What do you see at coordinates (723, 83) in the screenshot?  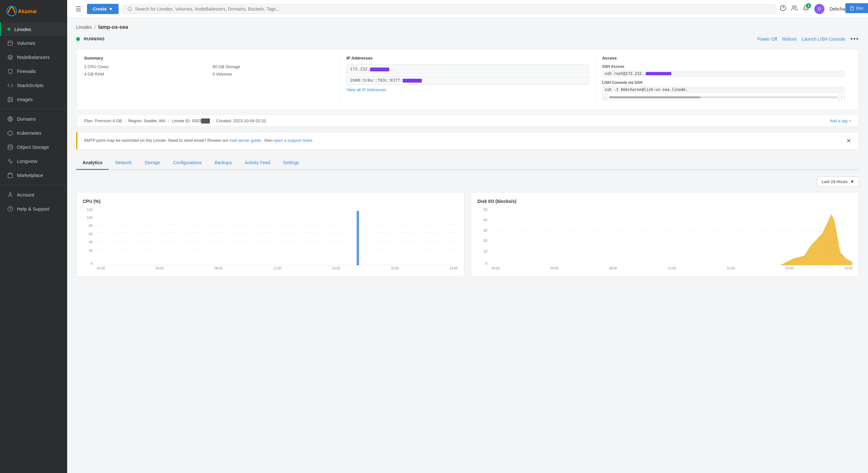 I see `lish-access-label: LISH Console via SSH` at bounding box center [723, 83].